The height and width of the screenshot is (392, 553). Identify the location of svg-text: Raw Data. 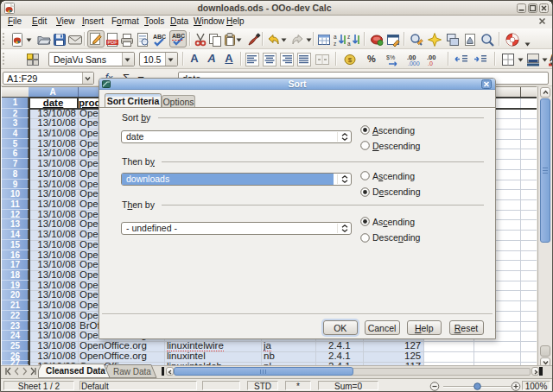
(132, 371).